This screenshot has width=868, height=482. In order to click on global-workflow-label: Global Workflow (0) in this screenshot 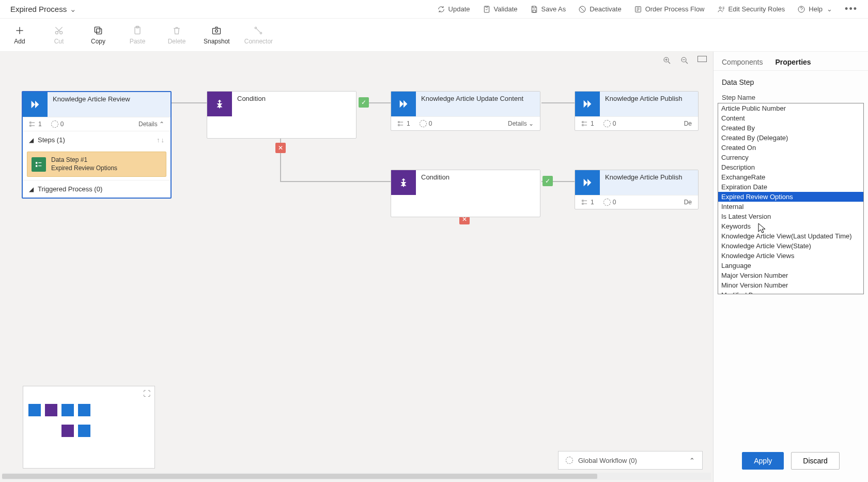, I will do `click(608, 460)`.